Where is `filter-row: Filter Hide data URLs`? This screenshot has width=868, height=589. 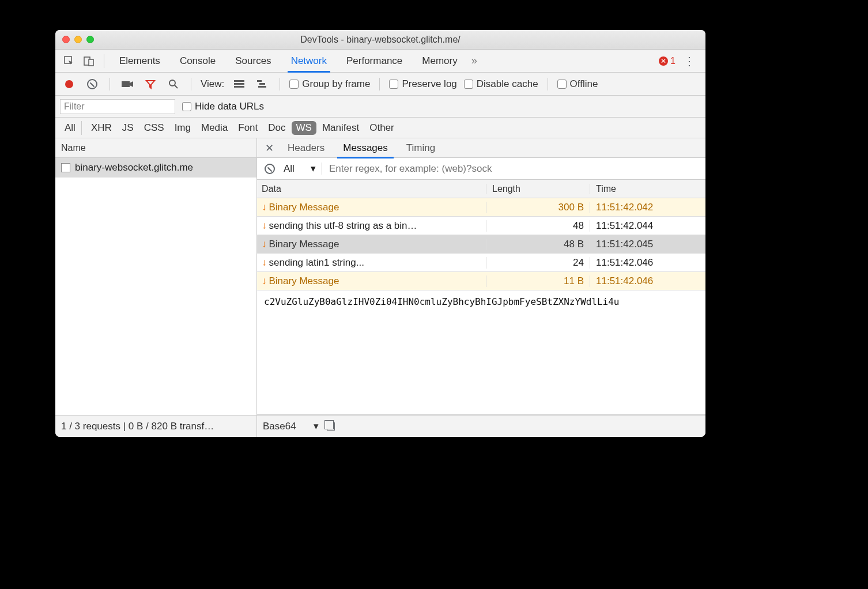
filter-row: Filter Hide data URLs is located at coordinates (380, 107).